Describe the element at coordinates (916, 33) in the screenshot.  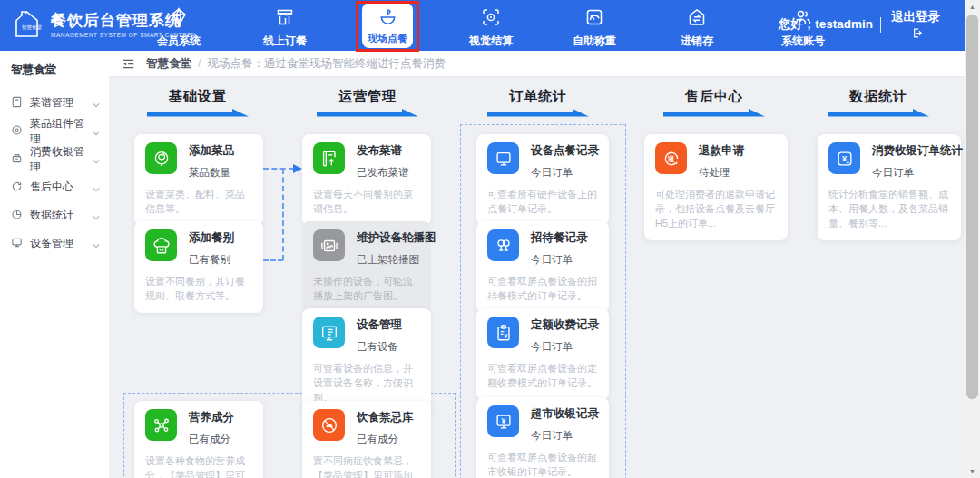
I see `logout-icon` at that location.